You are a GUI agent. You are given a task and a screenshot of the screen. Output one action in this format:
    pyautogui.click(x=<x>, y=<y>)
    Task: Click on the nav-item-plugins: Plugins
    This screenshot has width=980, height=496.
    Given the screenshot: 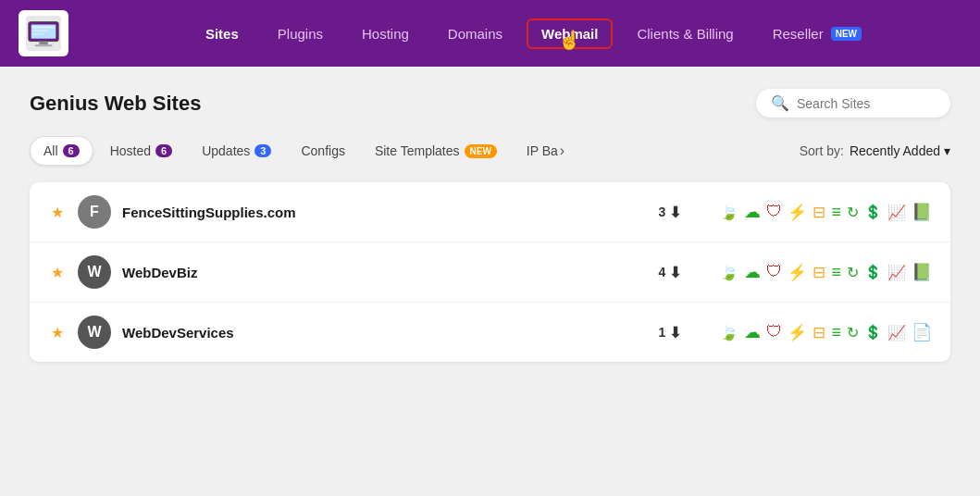 What is the action you would take?
    pyautogui.click(x=300, y=33)
    